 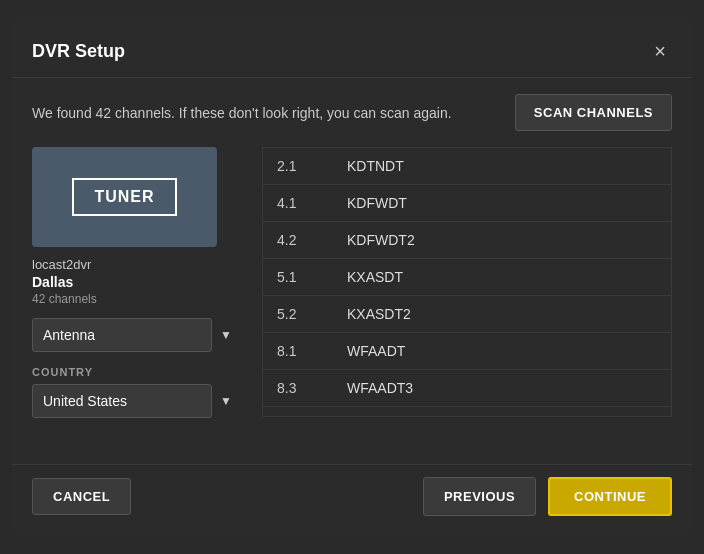 I want to click on antenna-select-arrow-icon: ▼, so click(x=226, y=335).